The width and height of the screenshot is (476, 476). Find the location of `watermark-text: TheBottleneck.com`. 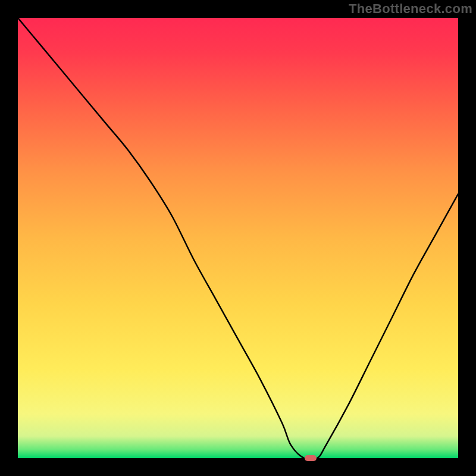

watermark-text: TheBottleneck.com is located at coordinates (411, 9).